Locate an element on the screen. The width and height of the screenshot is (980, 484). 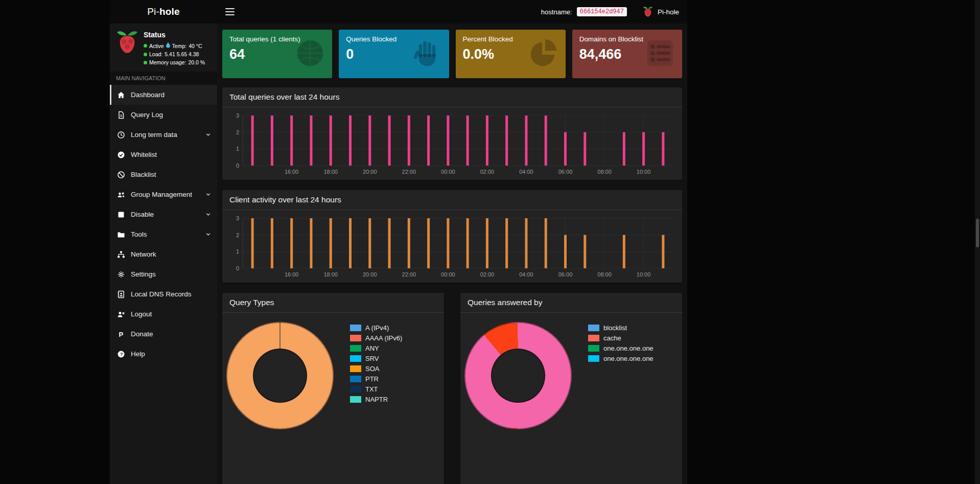
legend-label: cache is located at coordinates (612, 338).